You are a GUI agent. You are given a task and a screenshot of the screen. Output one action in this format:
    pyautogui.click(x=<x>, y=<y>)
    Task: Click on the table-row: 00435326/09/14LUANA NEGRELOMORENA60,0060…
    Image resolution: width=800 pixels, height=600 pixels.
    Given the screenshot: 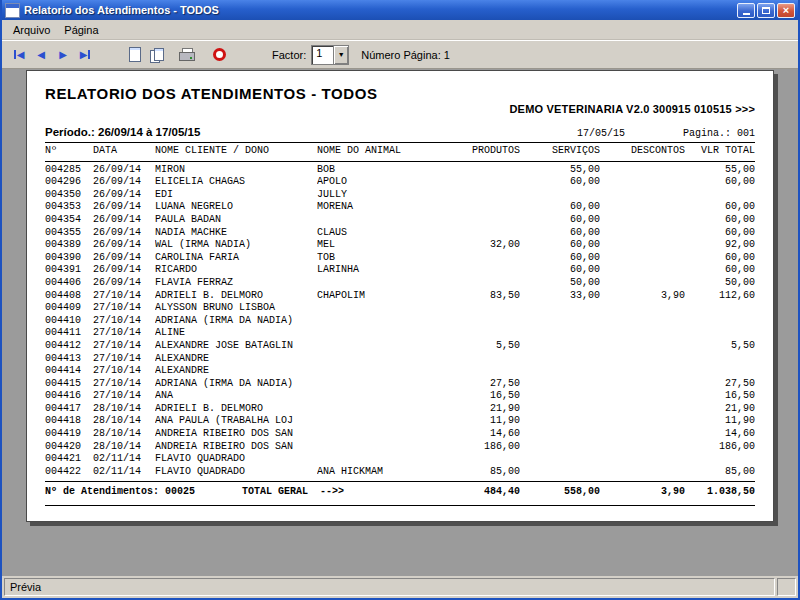 What is the action you would take?
    pyautogui.click(x=400, y=208)
    